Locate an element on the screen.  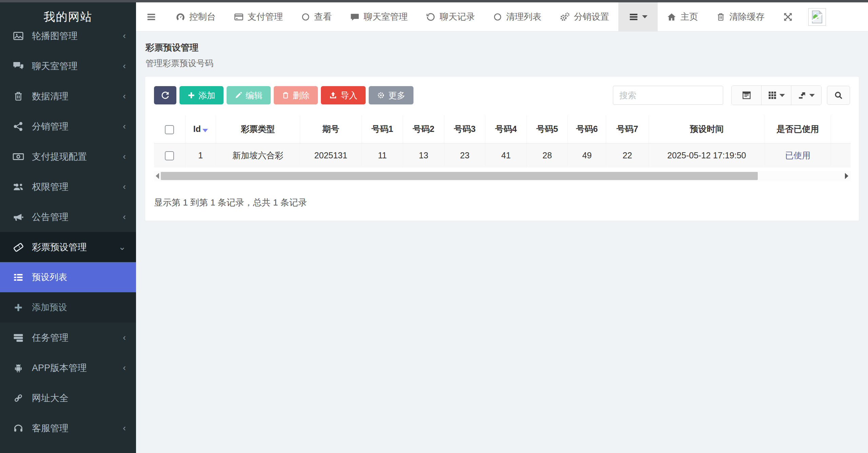
cell-num3: 23 is located at coordinates (465, 155).